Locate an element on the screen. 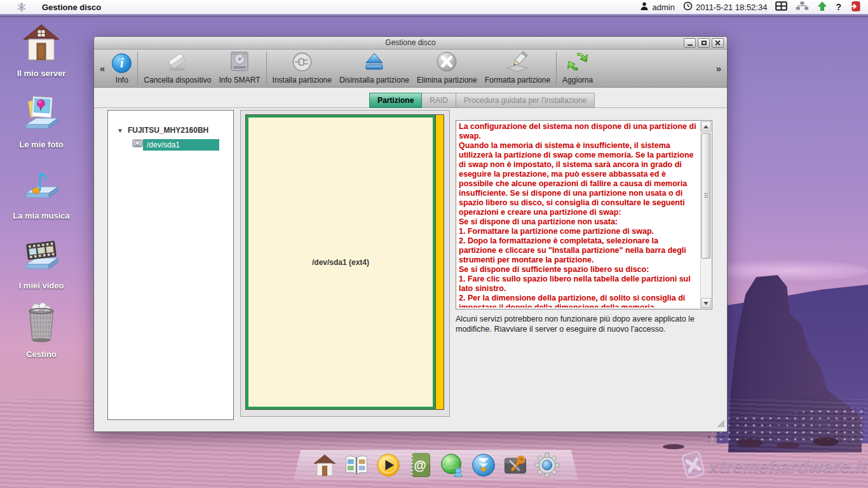  partition-segment-free is located at coordinates (440, 262).